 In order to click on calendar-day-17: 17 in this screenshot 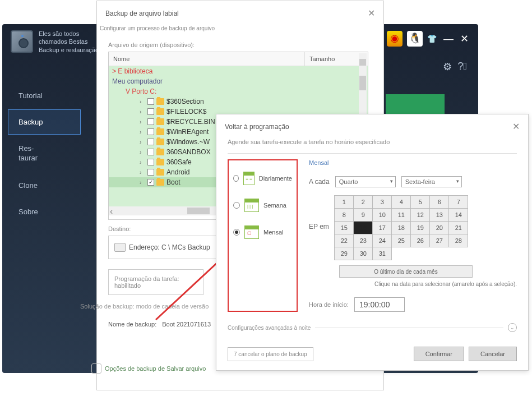, I will do `click(382, 228)`.